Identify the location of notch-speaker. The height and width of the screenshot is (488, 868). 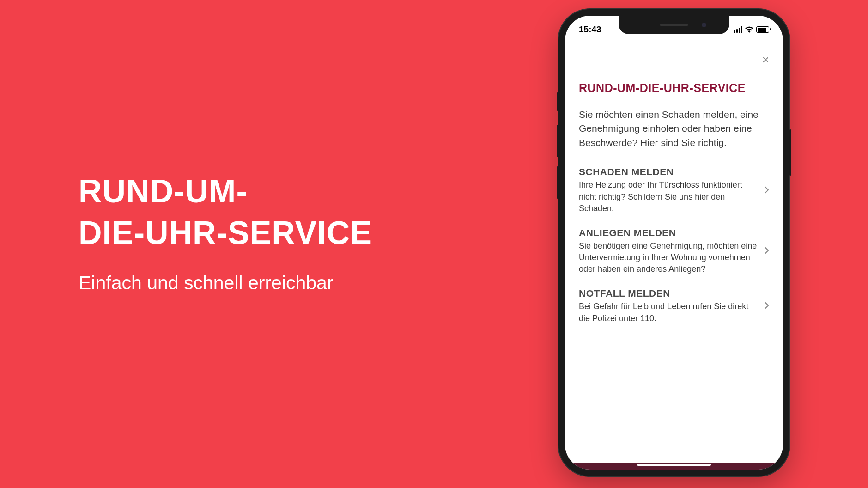
(674, 25).